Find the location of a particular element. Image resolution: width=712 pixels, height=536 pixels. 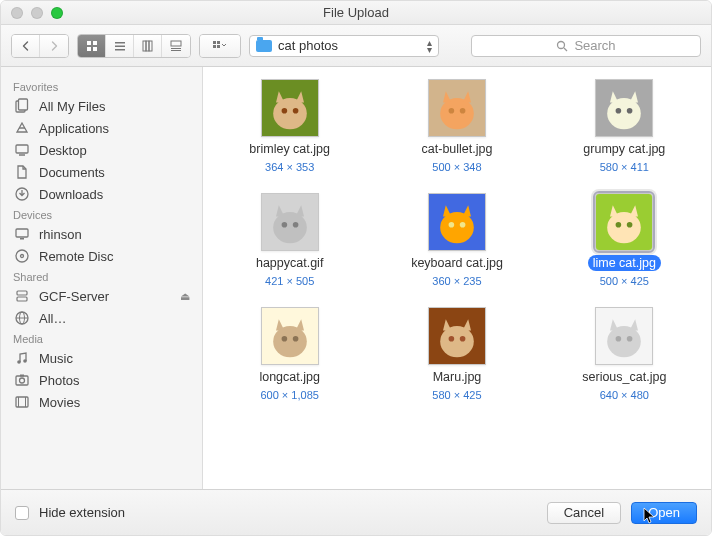

file-item: serious_cat.jpg640 × 480 is located at coordinates (624, 354).